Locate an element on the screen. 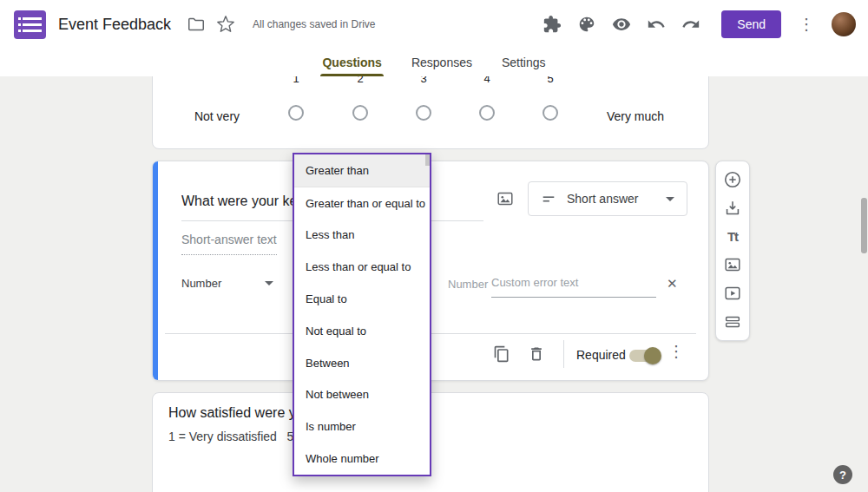  linear-scale-card: 1 2 3 4 5 Not very Very much is located at coordinates (431, 113).